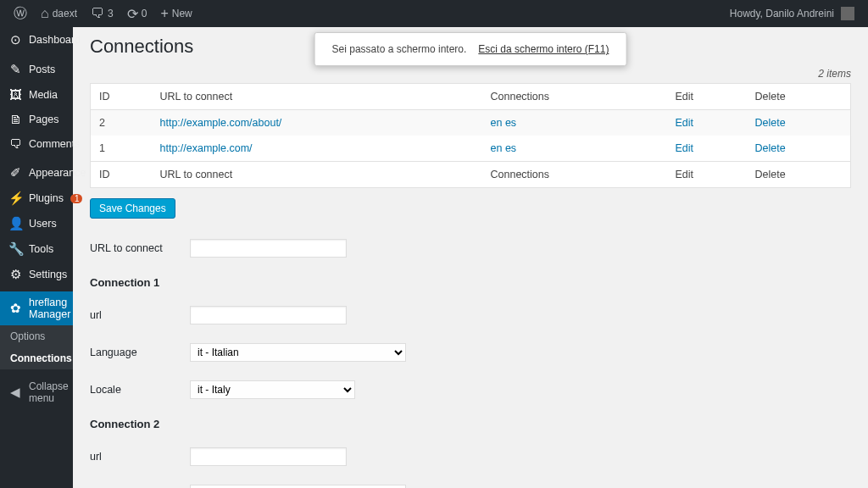 Image resolution: width=868 pixels, height=488 pixels. Describe the element at coordinates (137, 14) in the screenshot. I see `updates-link: ⟳0` at that location.